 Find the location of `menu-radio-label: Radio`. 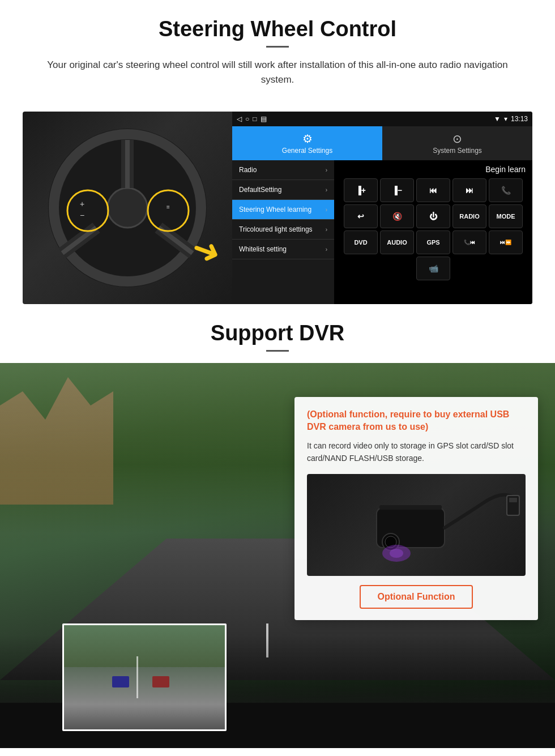

menu-radio-label: Radio is located at coordinates (248, 170).